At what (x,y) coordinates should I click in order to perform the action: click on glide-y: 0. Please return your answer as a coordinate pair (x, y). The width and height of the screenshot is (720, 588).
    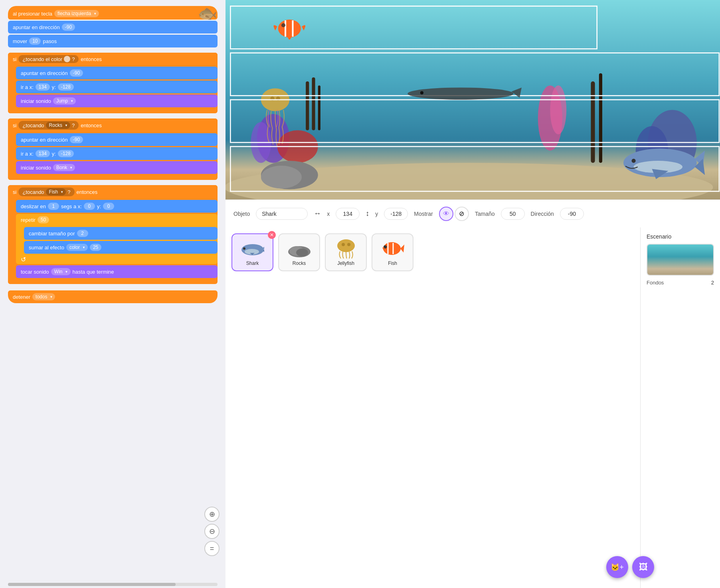
    Looking at the image, I should click on (109, 206).